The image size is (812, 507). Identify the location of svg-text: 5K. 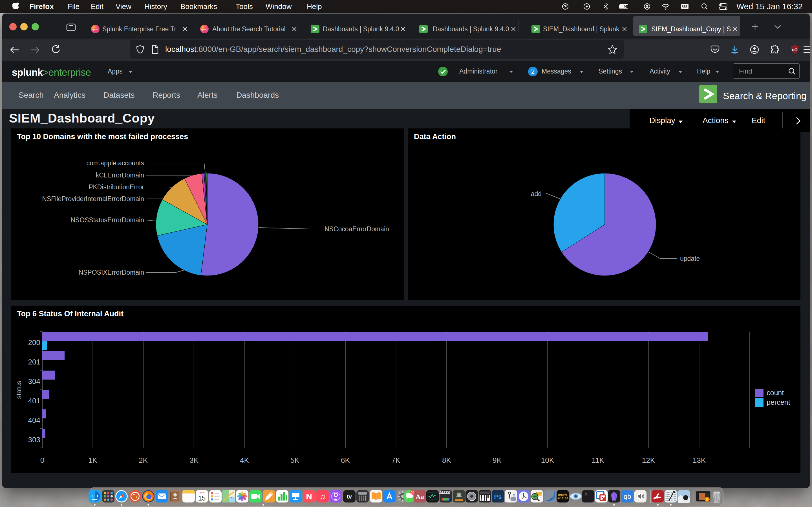
(295, 460).